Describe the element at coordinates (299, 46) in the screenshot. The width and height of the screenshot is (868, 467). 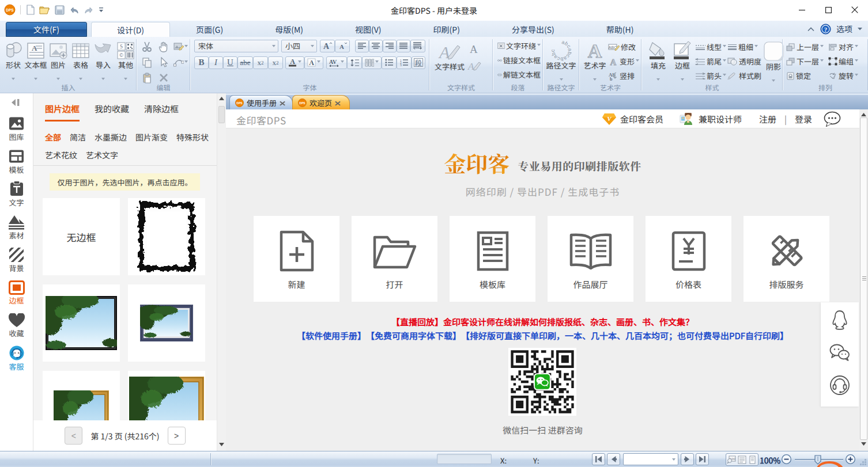
I see `font-size-combo: 小四` at that location.